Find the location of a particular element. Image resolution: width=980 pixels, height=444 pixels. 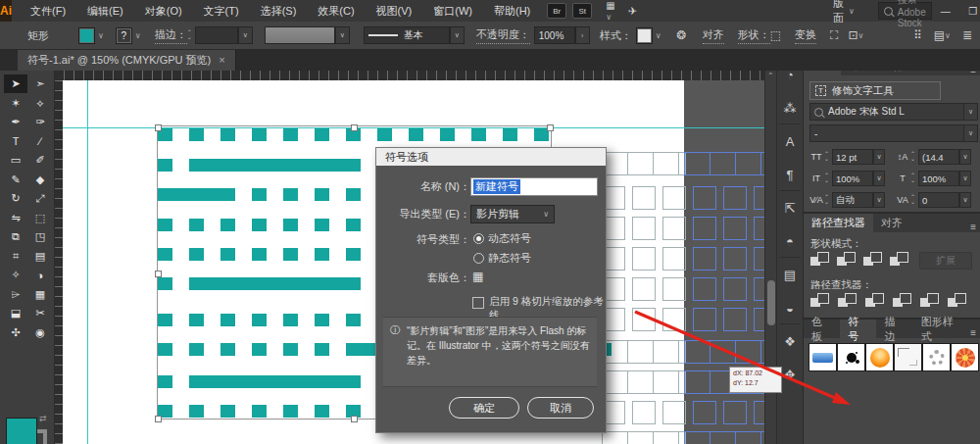

tracking-field: VA⌃⌄0∨ is located at coordinates (933, 200).